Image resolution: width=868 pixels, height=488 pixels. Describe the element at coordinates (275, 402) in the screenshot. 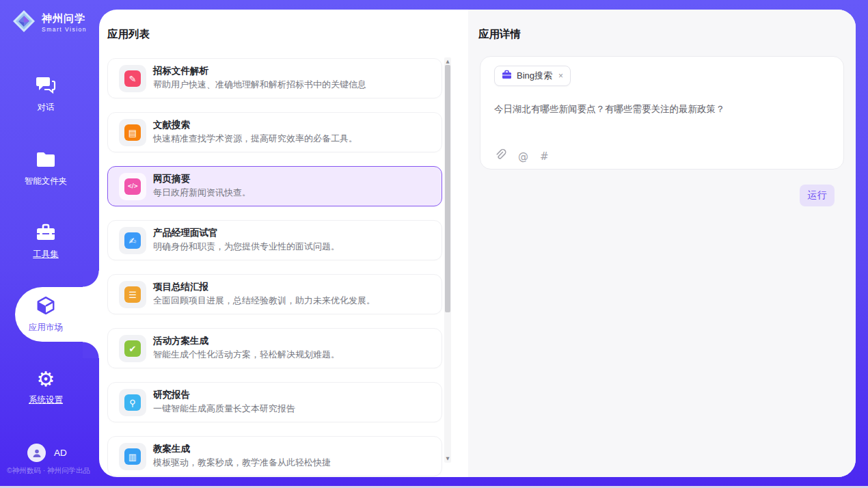

I see `app-list-item: ⚲ 研究报告 一键智能生成高质量长文本研究报告` at that location.